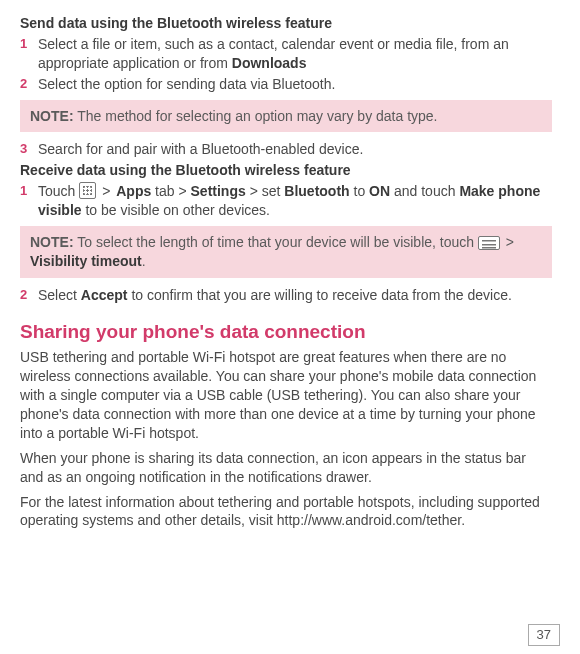 Image resolution: width=580 pixels, height=654 pixels. Describe the element at coordinates (286, 24) in the screenshot. I see `send-data-heading: Send data using the Bluetooth wireless f…` at that location.